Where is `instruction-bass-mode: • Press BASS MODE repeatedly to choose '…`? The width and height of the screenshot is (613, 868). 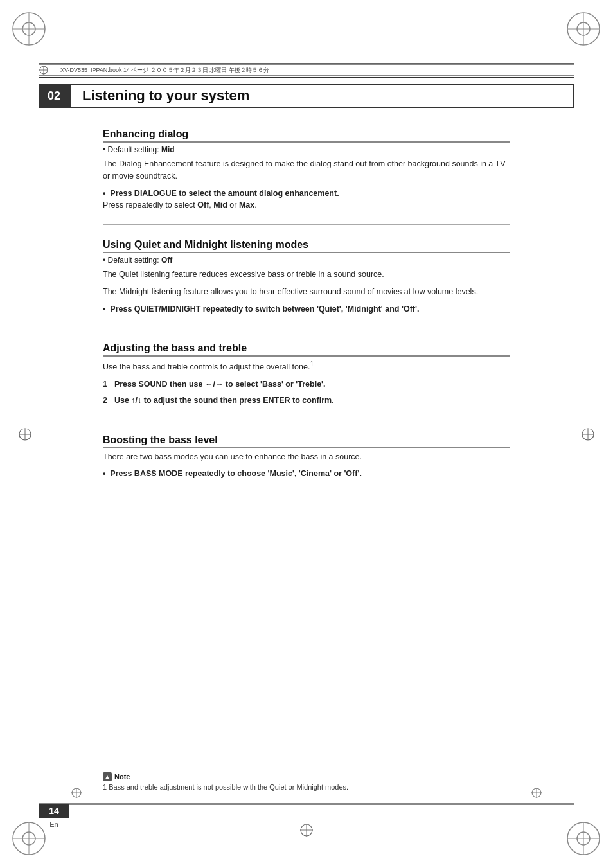 instruction-bass-mode: • Press BASS MODE repeatedly to choose '… is located at coordinates (306, 474).